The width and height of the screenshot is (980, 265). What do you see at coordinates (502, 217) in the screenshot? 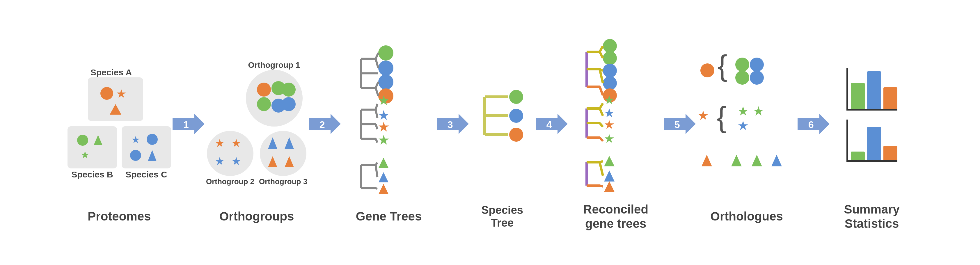
I see `species-tree-label: SpeciesTree` at bounding box center [502, 217].